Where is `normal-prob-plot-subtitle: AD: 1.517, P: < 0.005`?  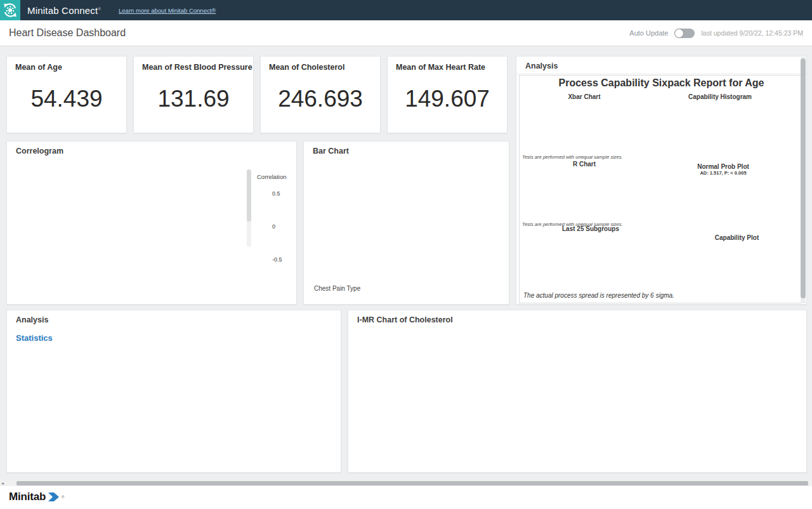
normal-prob-plot-subtitle: AD: 1.517, P: < 0.005 is located at coordinates (723, 173).